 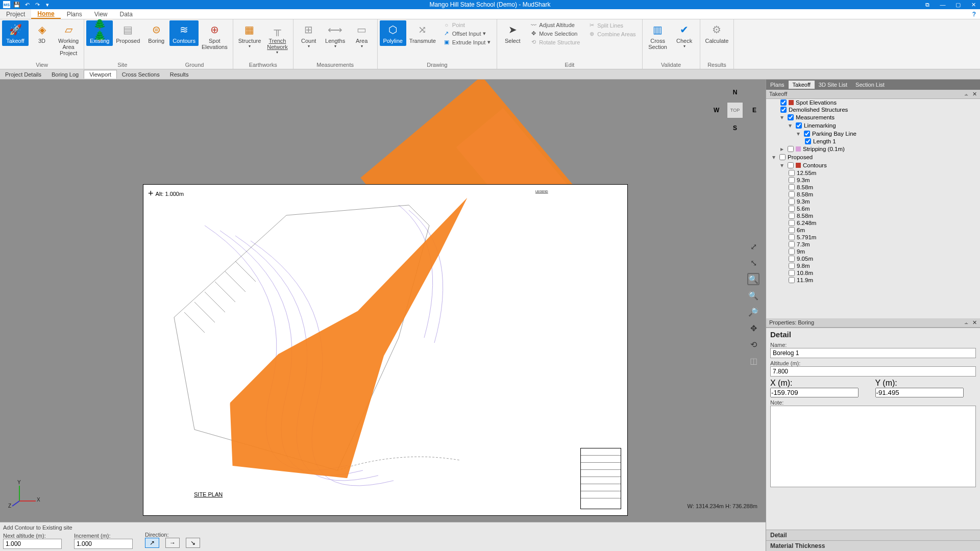 I want to click on maximize-icon: ▢, so click(x=958, y=5).